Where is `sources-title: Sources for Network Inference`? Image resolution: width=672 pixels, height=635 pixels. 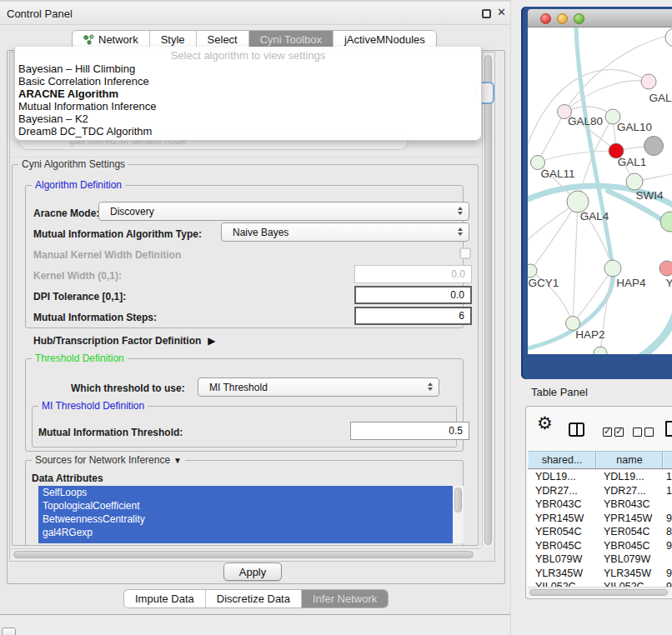 sources-title: Sources for Network Inference is located at coordinates (103, 460).